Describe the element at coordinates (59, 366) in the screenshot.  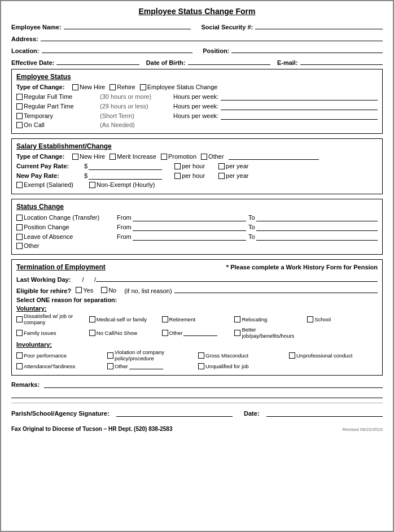
I see `attendance-checkbox-item: Attendance/Tardiness` at that location.